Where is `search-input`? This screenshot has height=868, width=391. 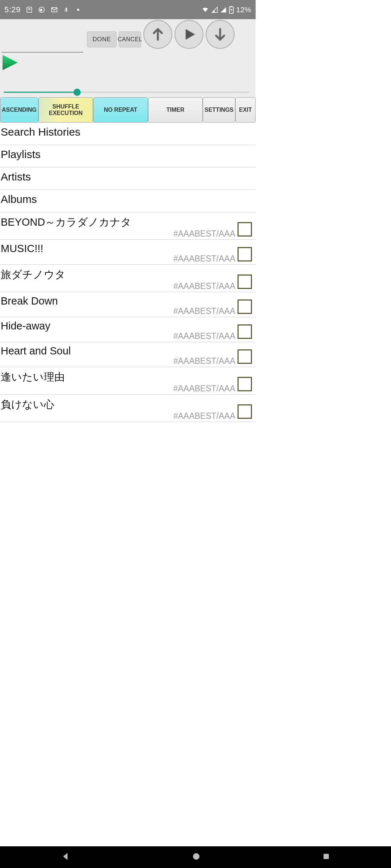 search-input is located at coordinates (42, 45).